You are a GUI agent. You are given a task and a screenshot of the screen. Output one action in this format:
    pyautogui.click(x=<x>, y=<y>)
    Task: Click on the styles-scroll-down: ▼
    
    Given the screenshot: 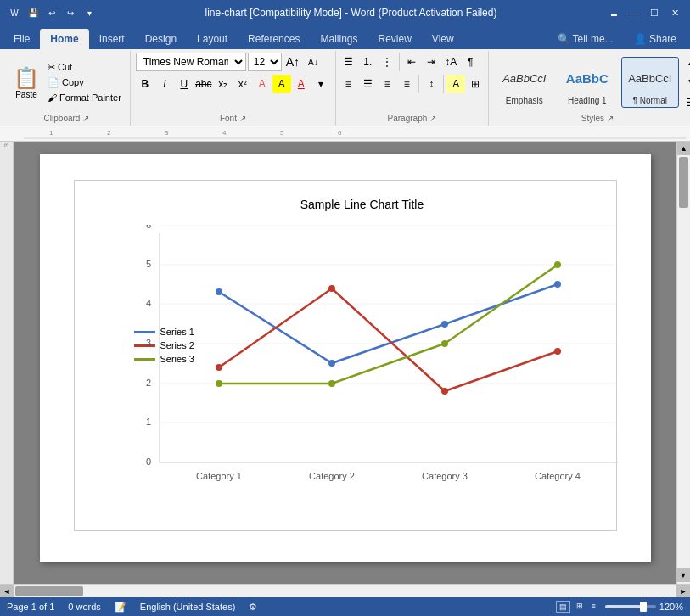 What is the action you would take?
    pyautogui.click(x=686, y=82)
    